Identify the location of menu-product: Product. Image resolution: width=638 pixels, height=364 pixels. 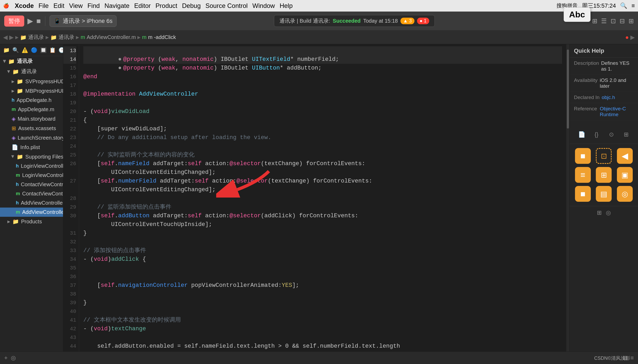
(167, 6).